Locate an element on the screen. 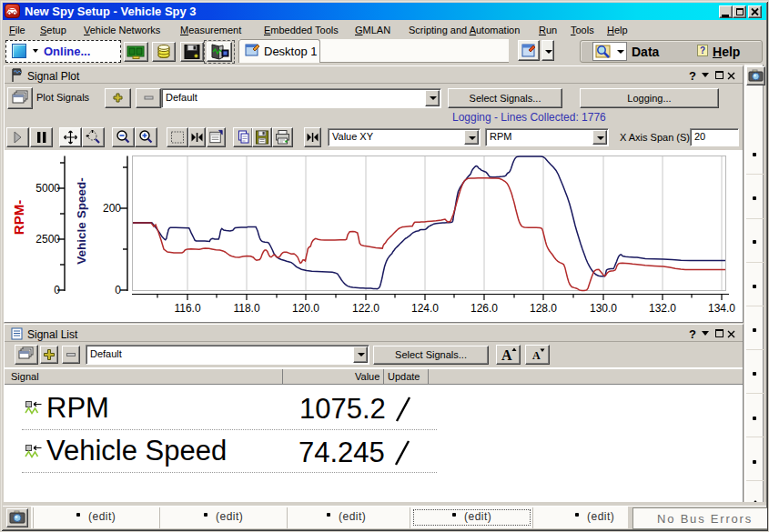  svg-text: 134.0 is located at coordinates (722, 308).